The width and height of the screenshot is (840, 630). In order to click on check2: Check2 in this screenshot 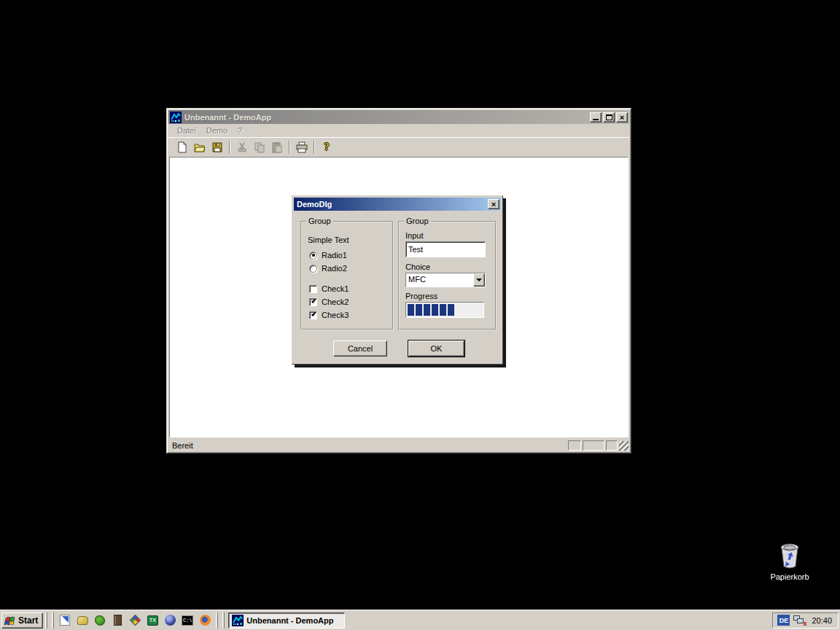, I will do `click(329, 302)`.